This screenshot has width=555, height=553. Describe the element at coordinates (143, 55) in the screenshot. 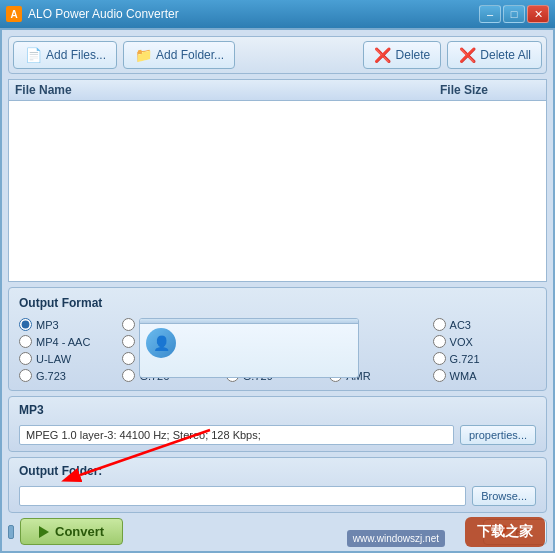

I see `add-folder-icon: 📁` at that location.